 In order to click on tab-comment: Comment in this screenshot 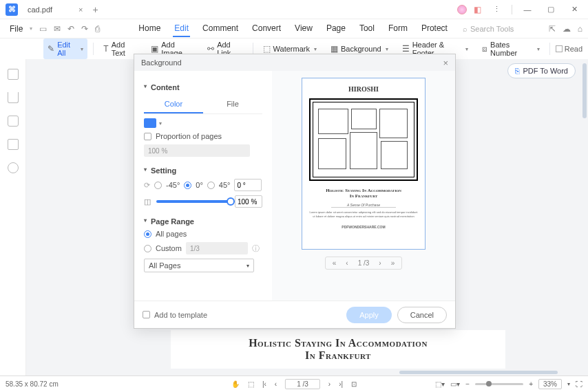, I will do `click(220, 29)`.